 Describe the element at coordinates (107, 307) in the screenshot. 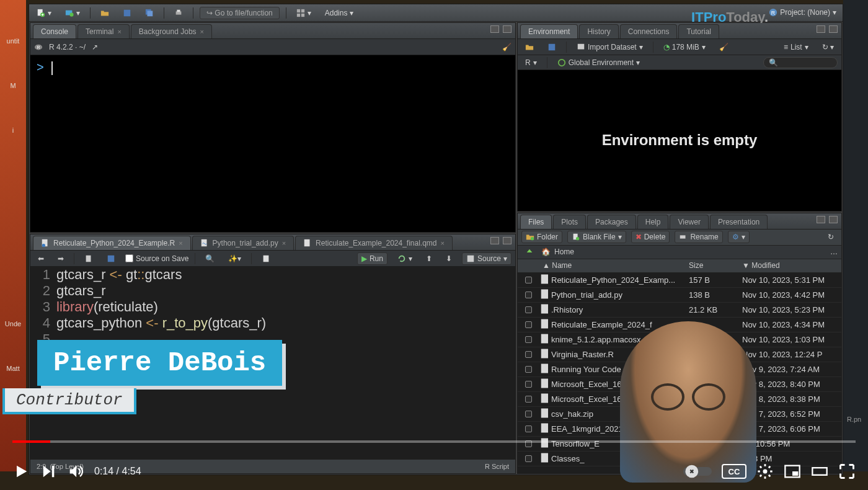

I see `code-line: library(reticulate)` at that location.